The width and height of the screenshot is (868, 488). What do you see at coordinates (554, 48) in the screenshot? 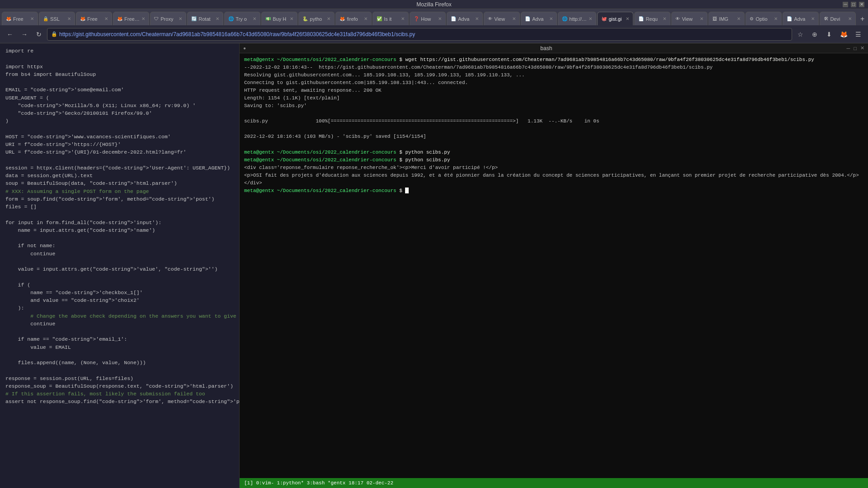
I see `terminal-titlebar: ● bash ─ □ ✕` at bounding box center [554, 48].